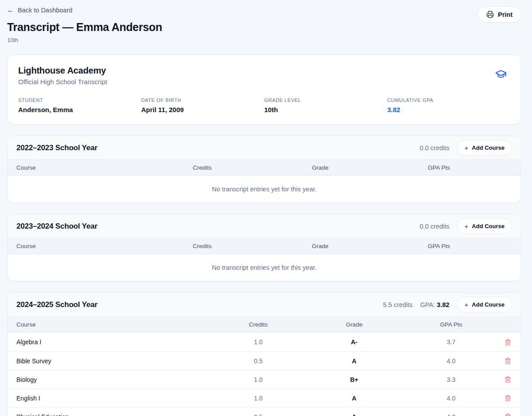 This screenshot has height=416, width=532. I want to click on course-credits: 0.5, so click(258, 361).